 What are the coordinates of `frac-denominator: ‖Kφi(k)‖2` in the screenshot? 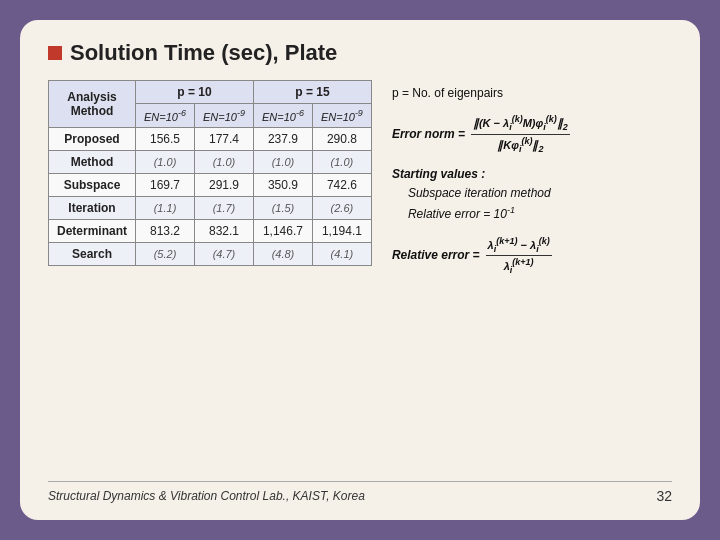 It's located at (520, 145).